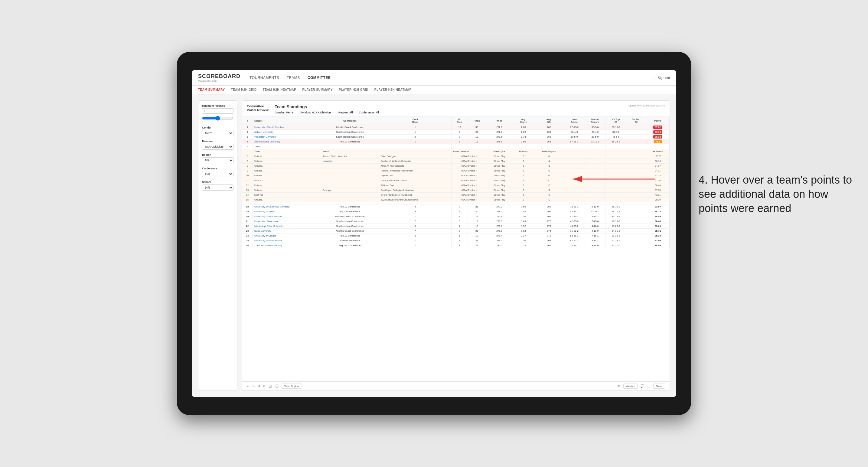 Image resolution: width=868 pixels, height=467 pixels. What do you see at coordinates (642, 386) in the screenshot?
I see `comment-icon: 💬` at bounding box center [642, 386].